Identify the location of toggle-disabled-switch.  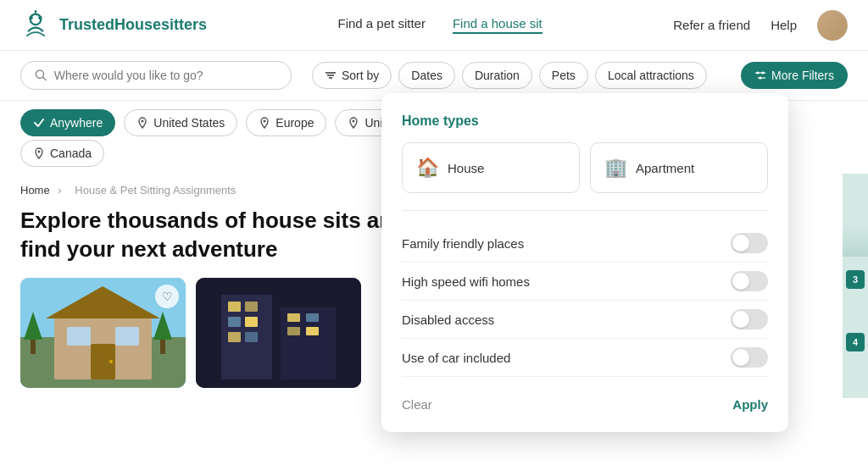
(749, 319).